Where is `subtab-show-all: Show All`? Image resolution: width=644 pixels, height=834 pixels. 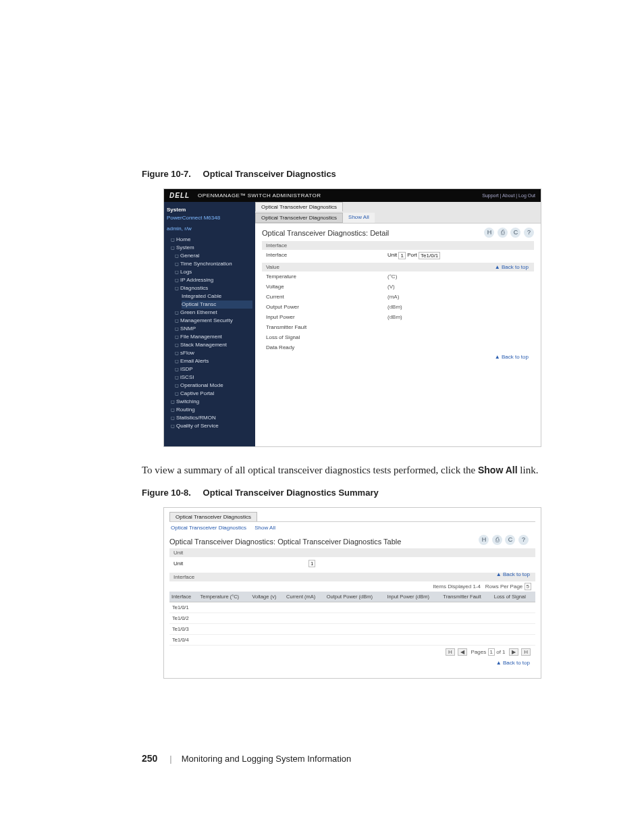 subtab-show-all: Show All is located at coordinates (359, 217).